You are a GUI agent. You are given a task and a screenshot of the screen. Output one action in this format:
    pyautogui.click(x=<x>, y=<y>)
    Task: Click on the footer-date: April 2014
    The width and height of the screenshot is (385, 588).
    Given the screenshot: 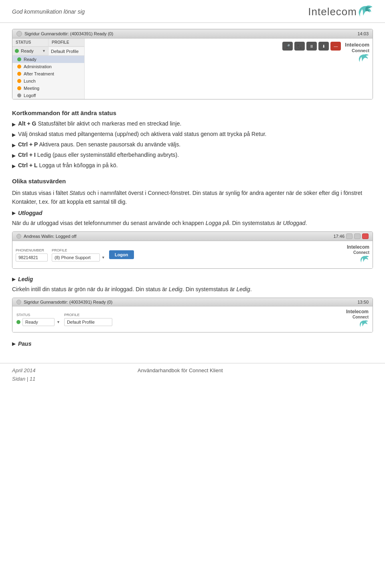 What is the action you would take?
    pyautogui.click(x=24, y=371)
    